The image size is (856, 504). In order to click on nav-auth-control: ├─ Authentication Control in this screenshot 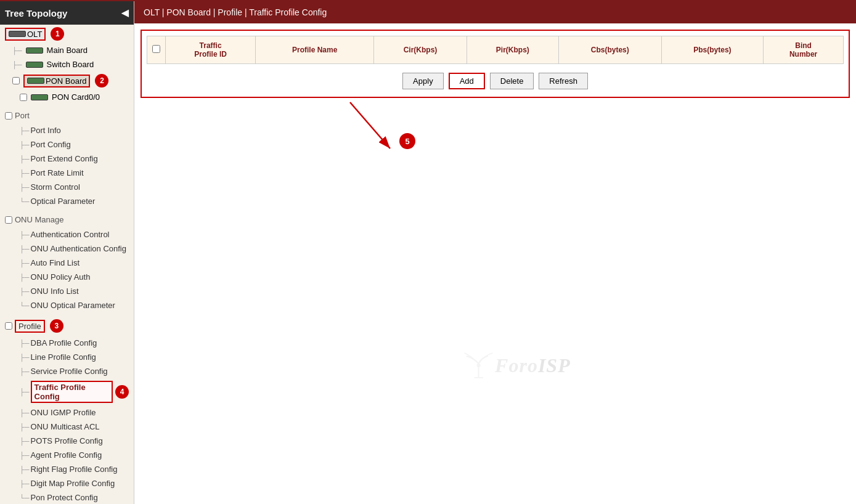, I will do `click(67, 234)`.